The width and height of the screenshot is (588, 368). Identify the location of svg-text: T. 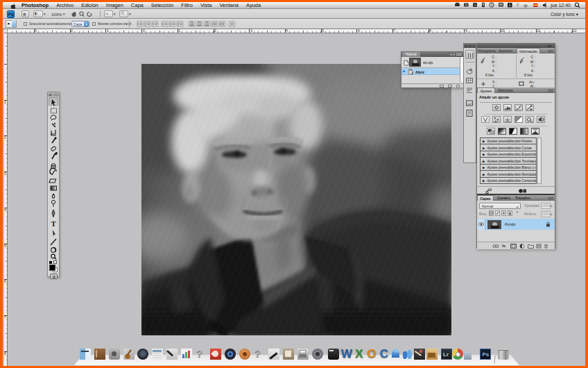
(54, 224).